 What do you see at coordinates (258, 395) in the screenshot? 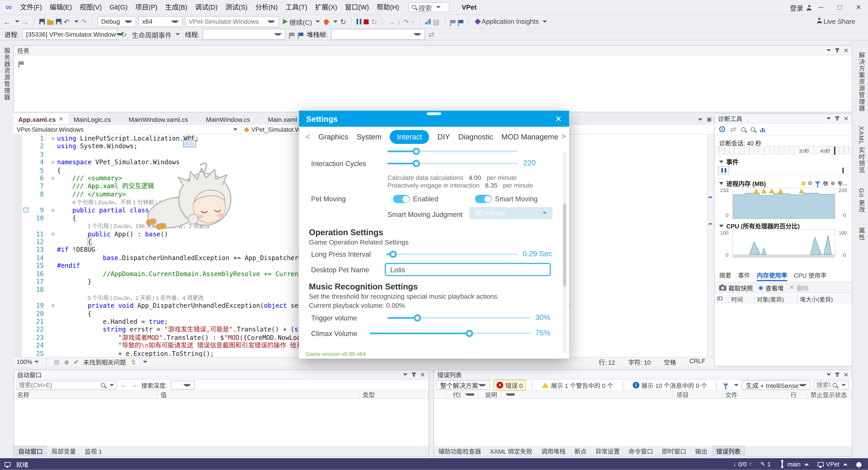
I see `col-value: 值` at bounding box center [258, 395].